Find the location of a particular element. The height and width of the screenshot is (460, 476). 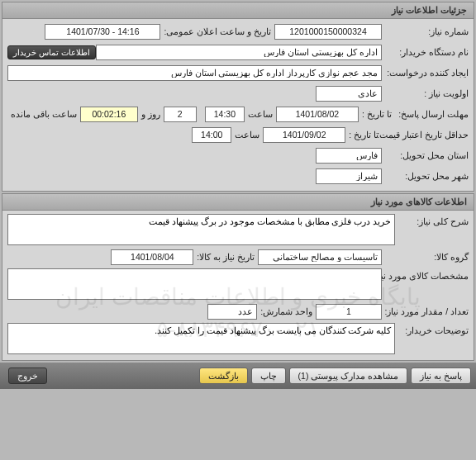

announce-field is located at coordinates (102, 31).